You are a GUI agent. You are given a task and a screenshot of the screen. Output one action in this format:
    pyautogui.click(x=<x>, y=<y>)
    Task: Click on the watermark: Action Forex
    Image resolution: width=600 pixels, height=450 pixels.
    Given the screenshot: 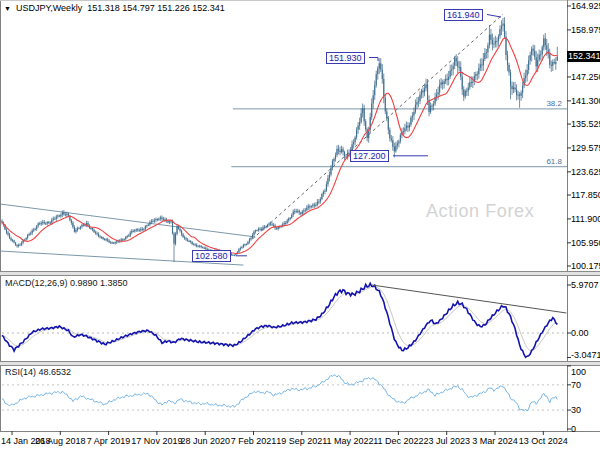 What is the action you would take?
    pyautogui.click(x=480, y=212)
    